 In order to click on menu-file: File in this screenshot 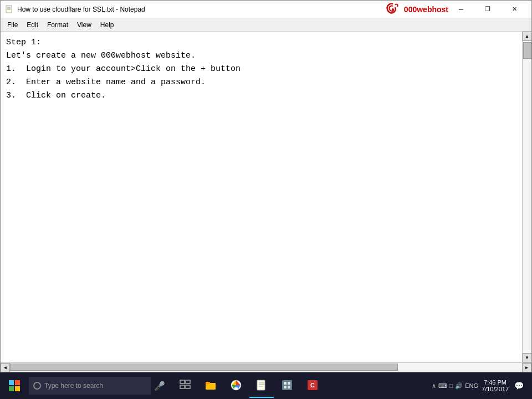, I will do `click(12, 25)`.